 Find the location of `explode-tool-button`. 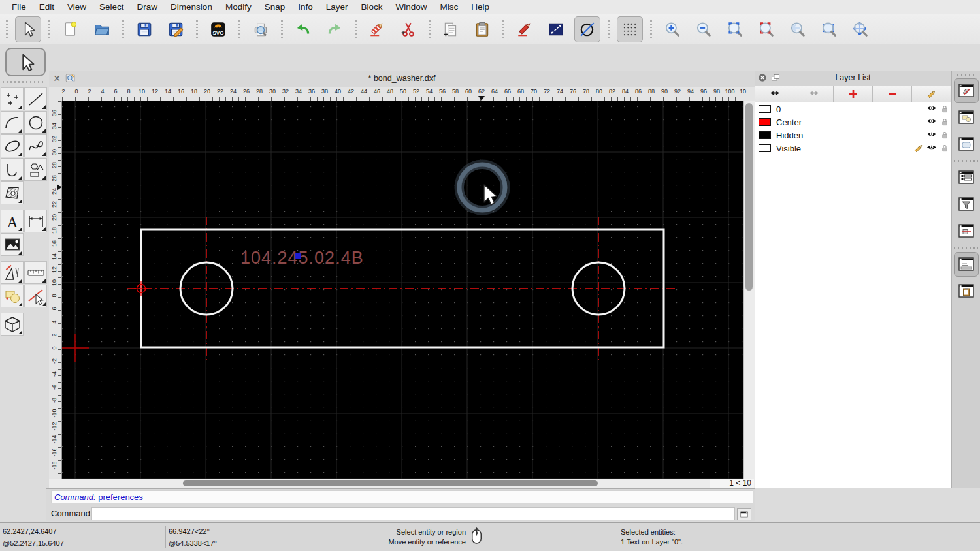

explode-tool-button is located at coordinates (35, 296).